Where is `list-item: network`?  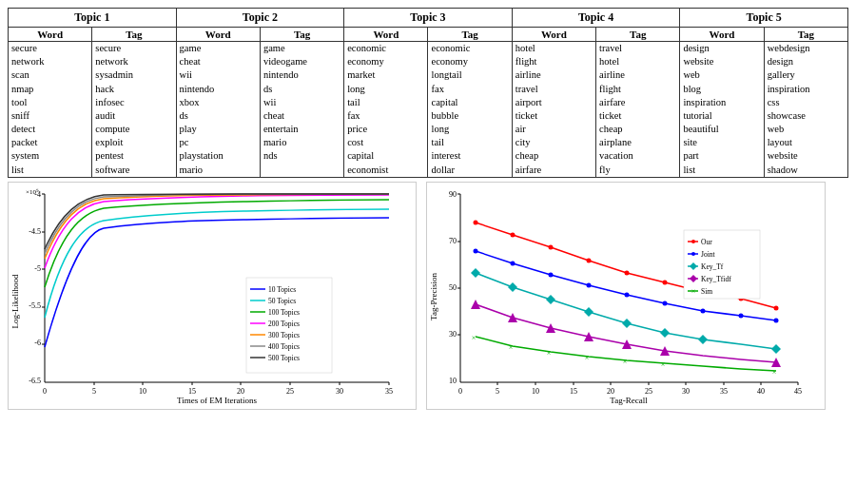 list-item: network is located at coordinates (133, 62).